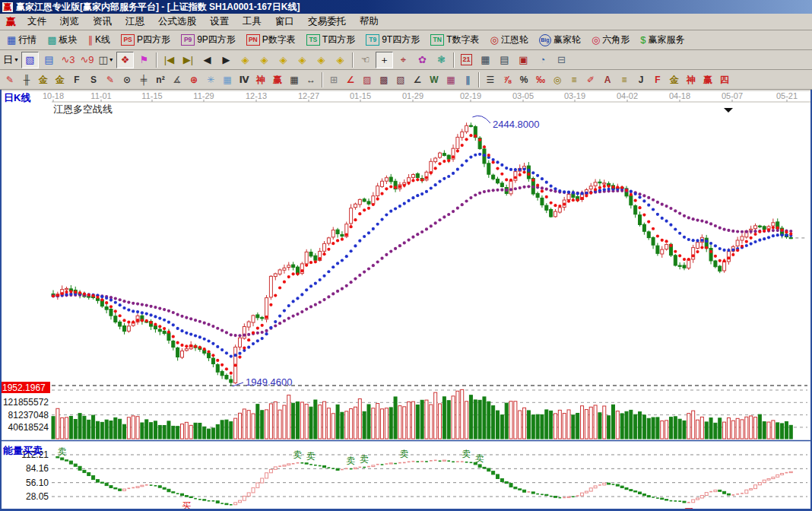 This screenshot has height=511, width=812. I want to click on ninep-square-button: P99P四方形, so click(208, 40).